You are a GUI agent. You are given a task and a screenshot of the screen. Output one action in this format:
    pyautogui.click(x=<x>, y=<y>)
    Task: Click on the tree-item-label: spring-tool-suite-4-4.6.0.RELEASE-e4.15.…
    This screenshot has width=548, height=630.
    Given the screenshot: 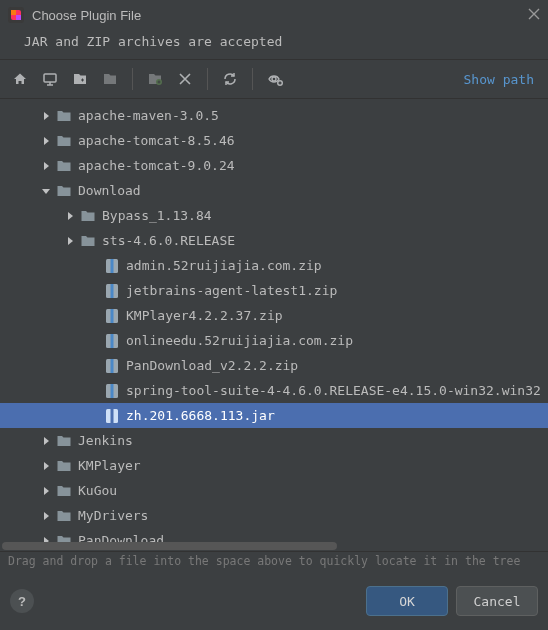 What is the action you would take?
    pyautogui.click(x=334, y=390)
    